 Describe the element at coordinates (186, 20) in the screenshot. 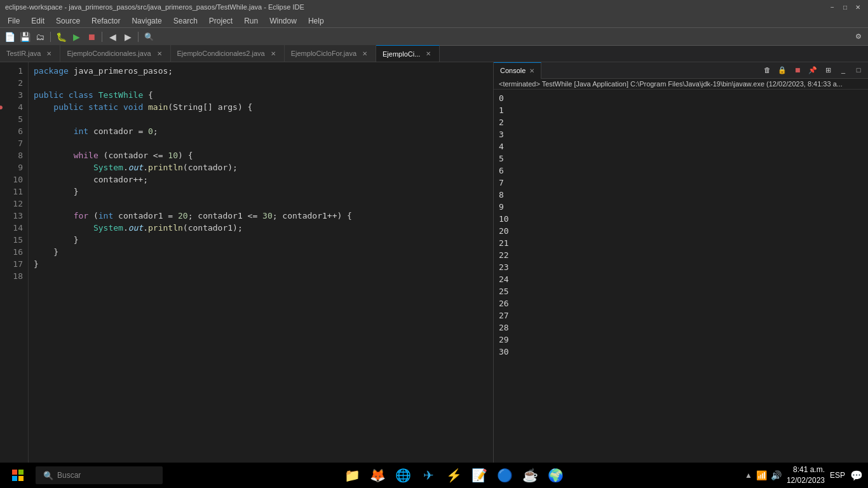

I see `menu-search: Search` at that location.